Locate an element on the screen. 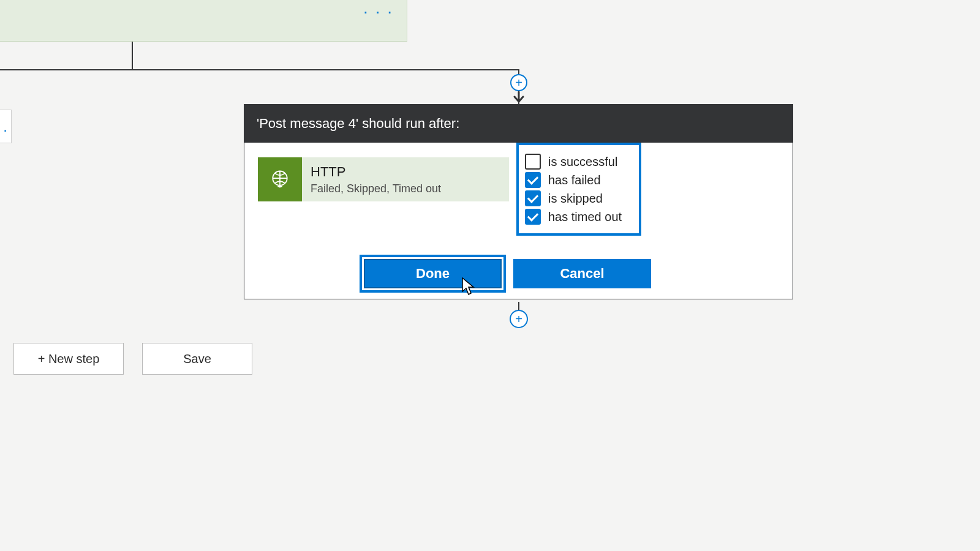 The width and height of the screenshot is (980, 551). condition-label: has failed is located at coordinates (575, 180).